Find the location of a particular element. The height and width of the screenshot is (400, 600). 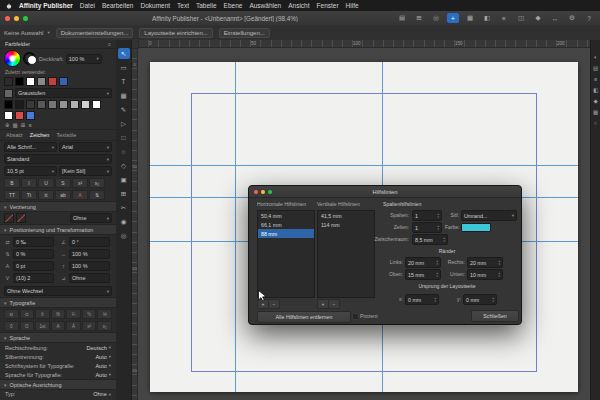

typography-button: ½ is located at coordinates (90, 314).